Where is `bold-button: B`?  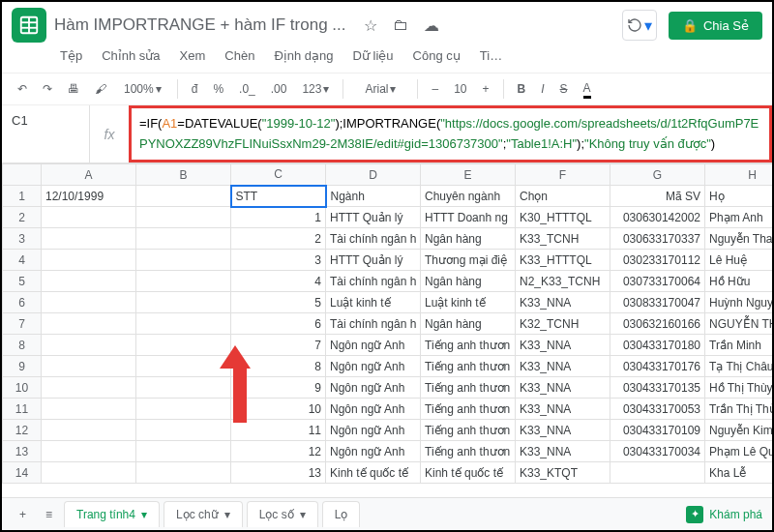
bold-button: B is located at coordinates (522, 89).